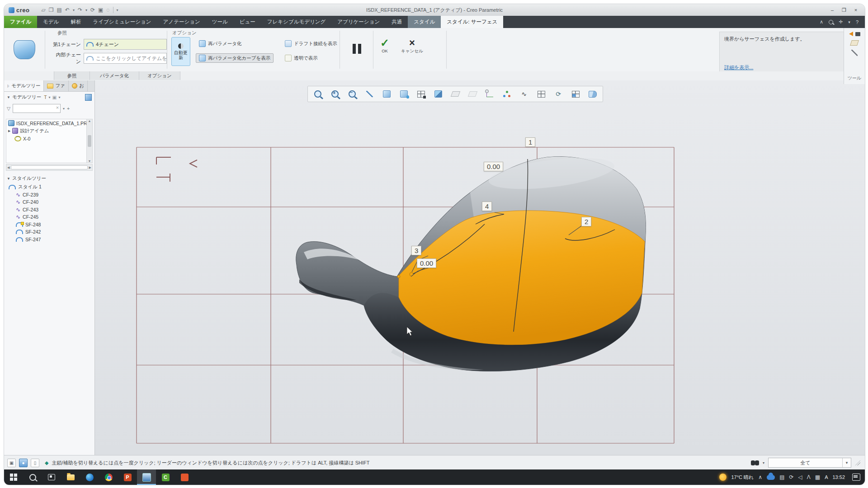  Describe the element at coordinates (108, 10) in the screenshot. I see `close-mode-icon: ◌` at that location.